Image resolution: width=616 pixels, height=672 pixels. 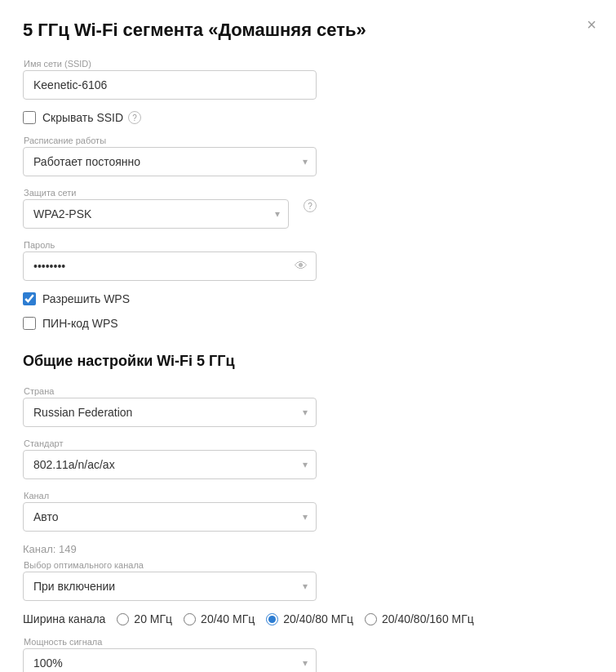 What do you see at coordinates (170, 465) in the screenshot?
I see `standard-select: 802.11a/n/ac/ax` at bounding box center [170, 465].